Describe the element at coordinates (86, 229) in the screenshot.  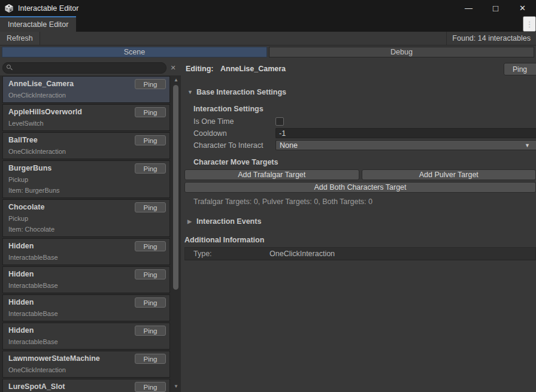
I see `item-subtitle: Item: Chocolate` at that location.